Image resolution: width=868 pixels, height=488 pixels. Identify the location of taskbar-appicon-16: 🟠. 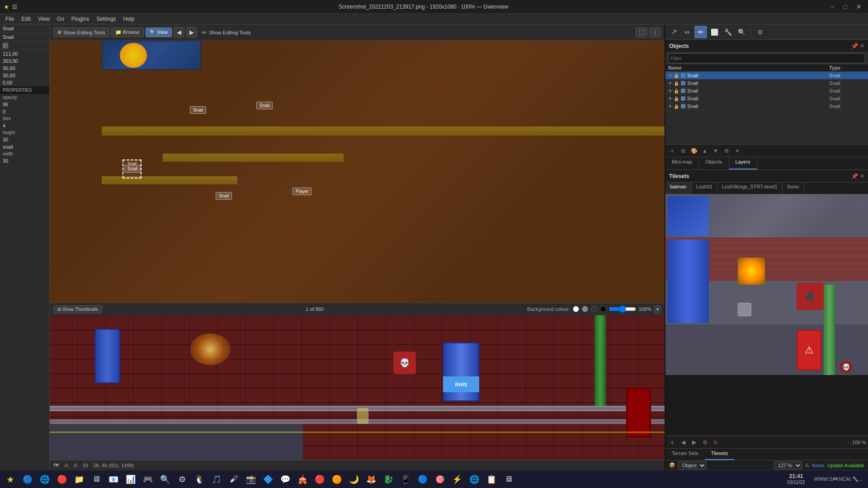
(337, 479).